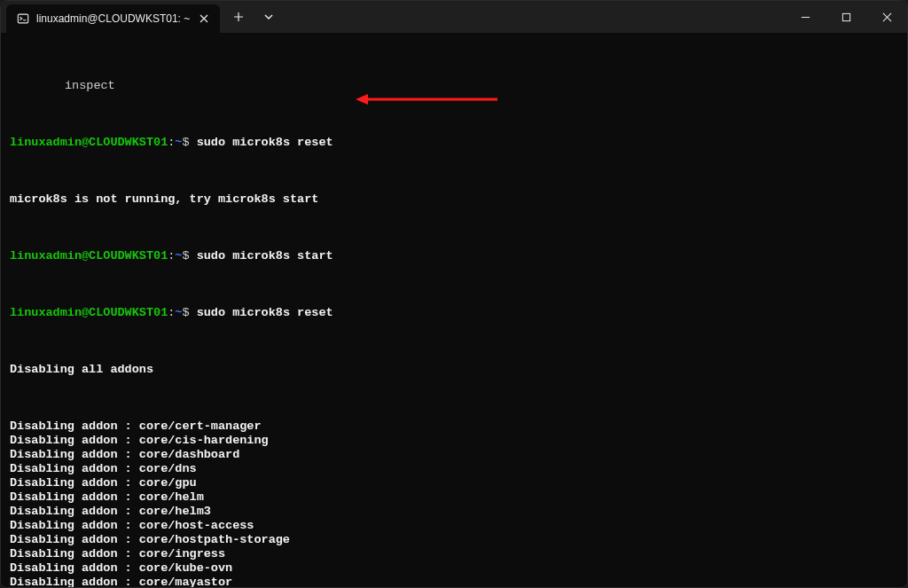  Describe the element at coordinates (23, 19) in the screenshot. I see `terminal-icon` at that location.